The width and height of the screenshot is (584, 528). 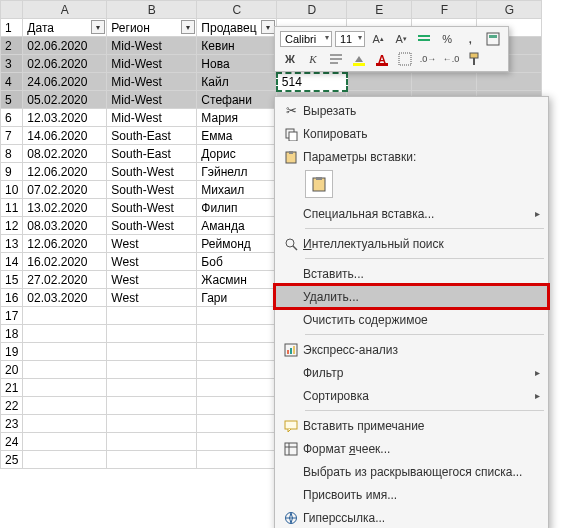 I want to click on cell-C7: Емма, so click(x=237, y=136).